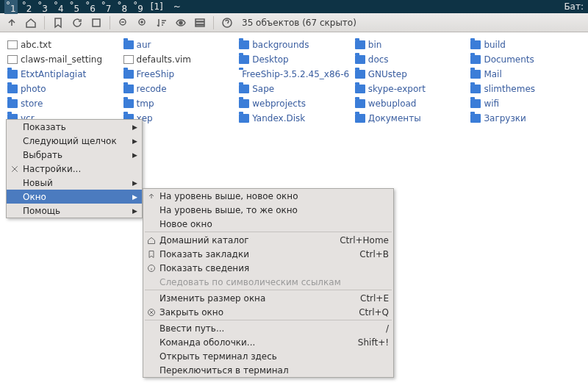  What do you see at coordinates (90, 7) in the screenshot?
I see `workspace-6: °6` at bounding box center [90, 7].